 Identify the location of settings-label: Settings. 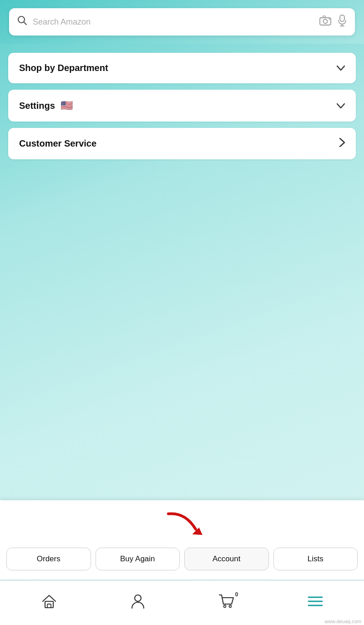
(37, 106).